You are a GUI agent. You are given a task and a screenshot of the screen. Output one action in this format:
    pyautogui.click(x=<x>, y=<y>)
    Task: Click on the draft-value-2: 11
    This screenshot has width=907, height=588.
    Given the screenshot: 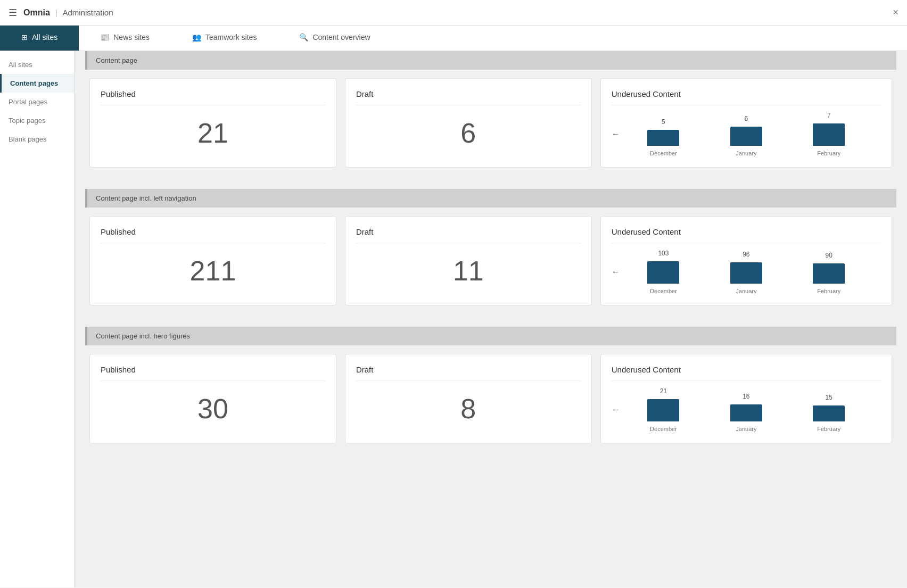 What is the action you would take?
    pyautogui.click(x=468, y=271)
    